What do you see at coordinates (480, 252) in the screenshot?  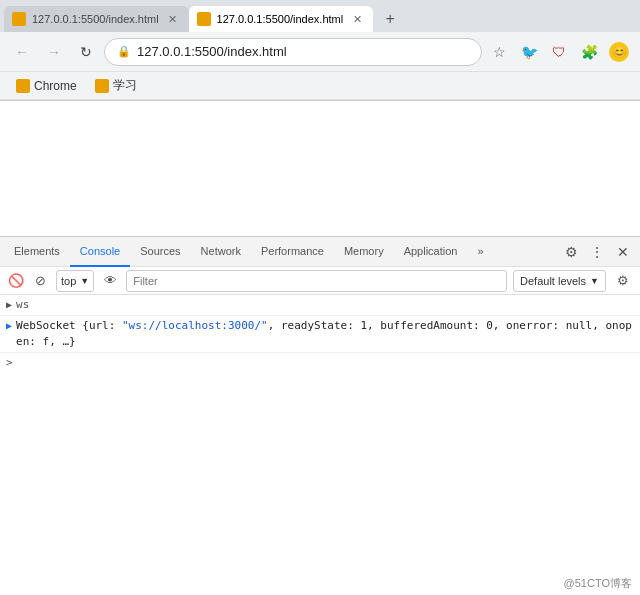 I see `devtools-tab-more: »` at bounding box center [480, 252].